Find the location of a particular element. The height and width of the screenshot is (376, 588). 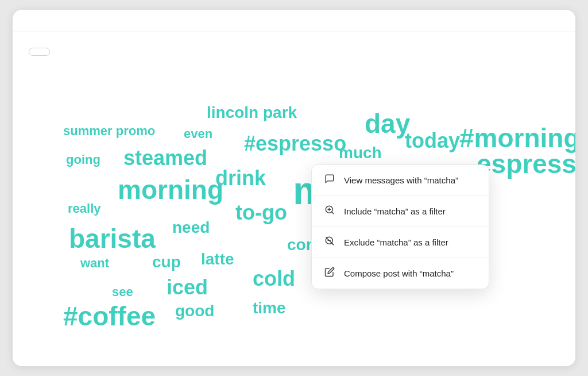

view-messages-label: View messages with “matcha” is located at coordinates (401, 181).